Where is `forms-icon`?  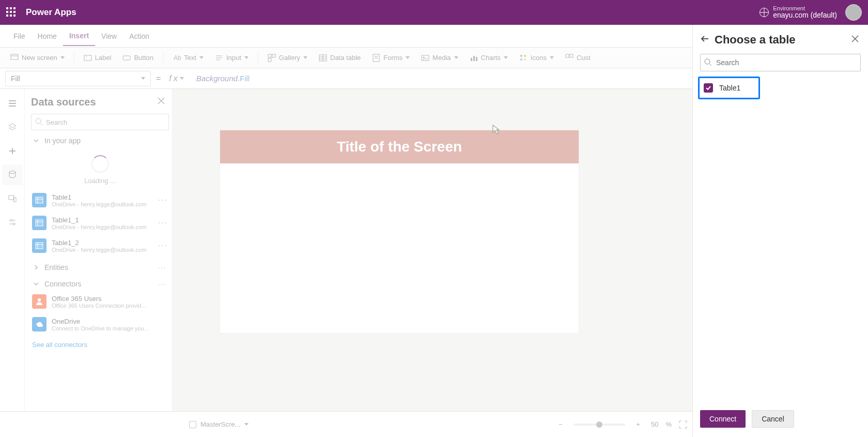
forms-icon is located at coordinates (376, 58).